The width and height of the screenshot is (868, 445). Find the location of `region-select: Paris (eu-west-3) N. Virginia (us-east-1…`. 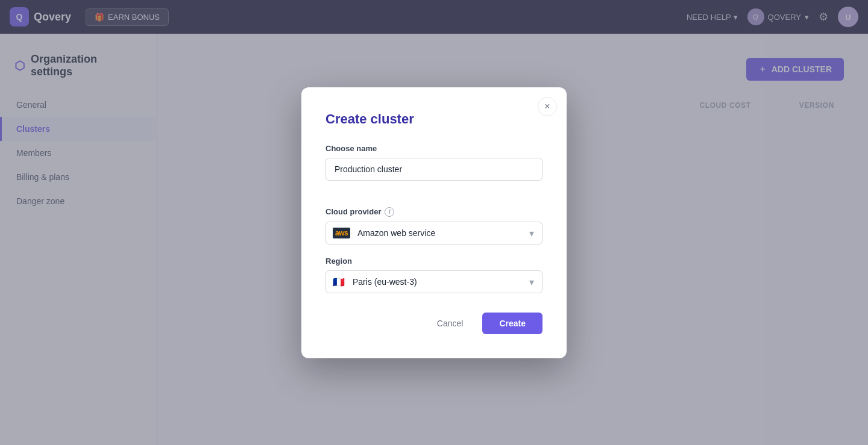

region-select: Paris (eu-west-3) N. Virginia (us-east-1… is located at coordinates (434, 282).